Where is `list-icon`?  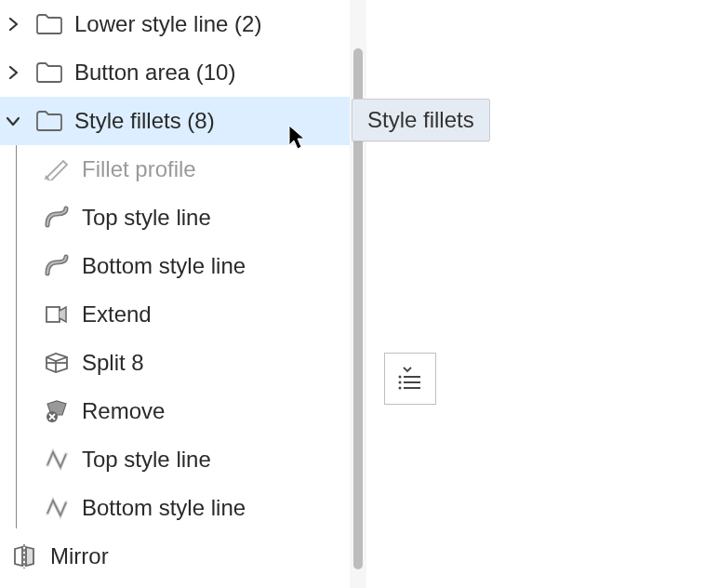 list-icon is located at coordinates (410, 379).